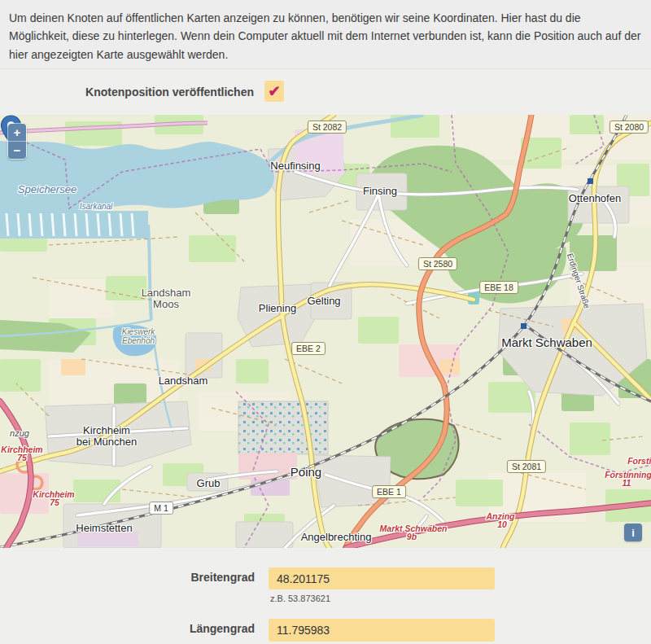 This screenshot has width=651, height=644. Describe the element at coordinates (326, 36) in the screenshot. I see `intro-text: Um deinen Knoten auf öffentlichen Karten…` at that location.